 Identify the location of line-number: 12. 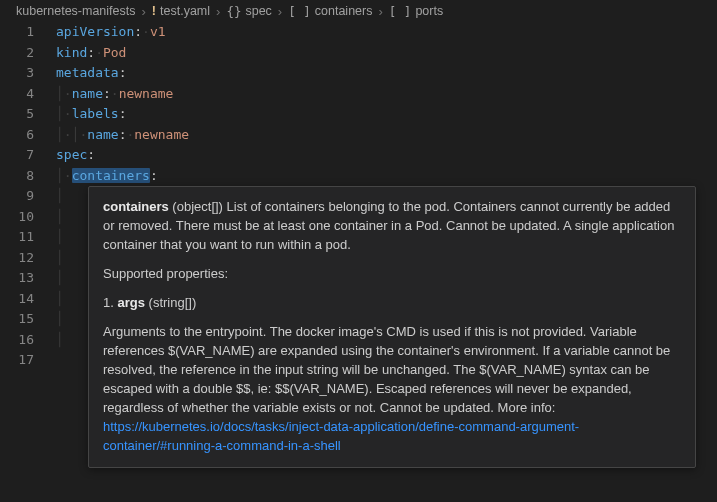
(17, 258).